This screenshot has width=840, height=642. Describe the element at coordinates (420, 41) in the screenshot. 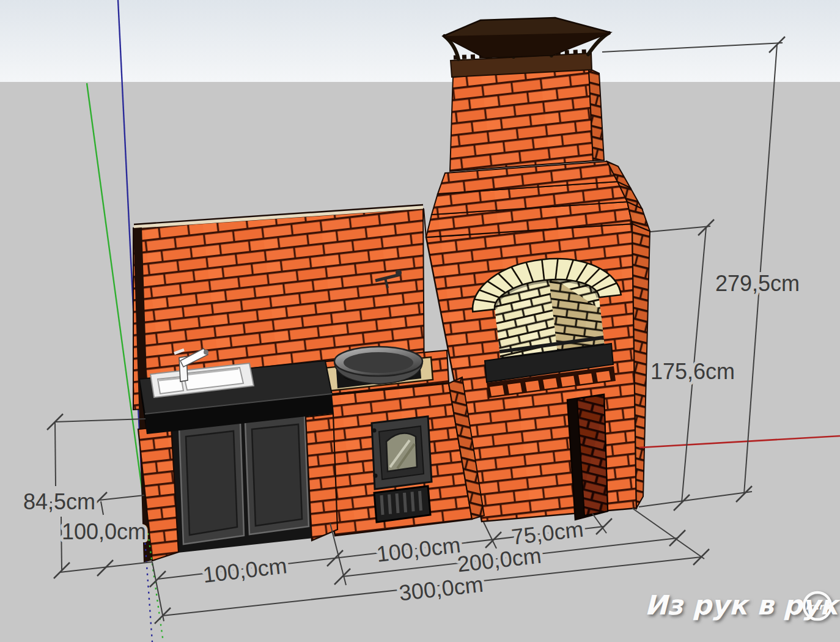

I see `sky` at that location.